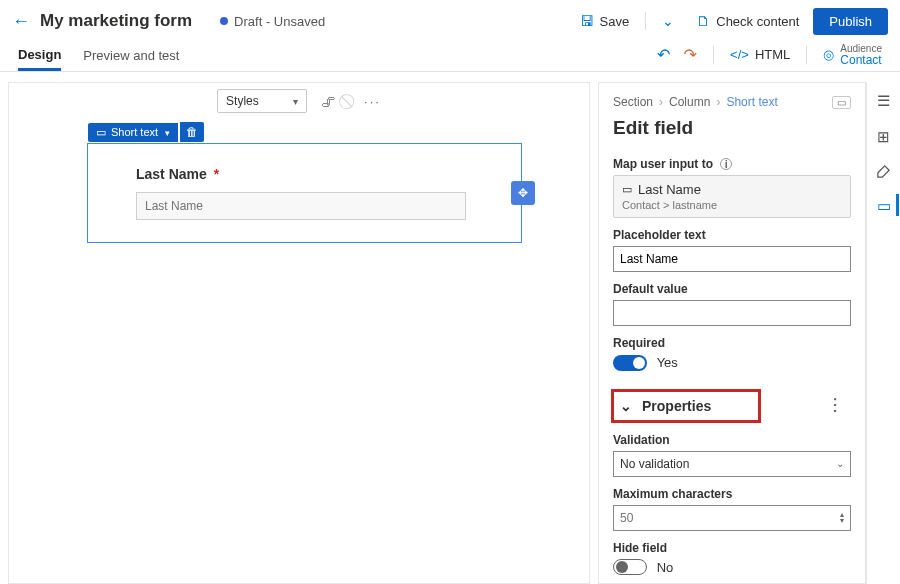 The height and width of the screenshot is (584, 900). I want to click on map-label-text: Map user input to, so click(663, 164).